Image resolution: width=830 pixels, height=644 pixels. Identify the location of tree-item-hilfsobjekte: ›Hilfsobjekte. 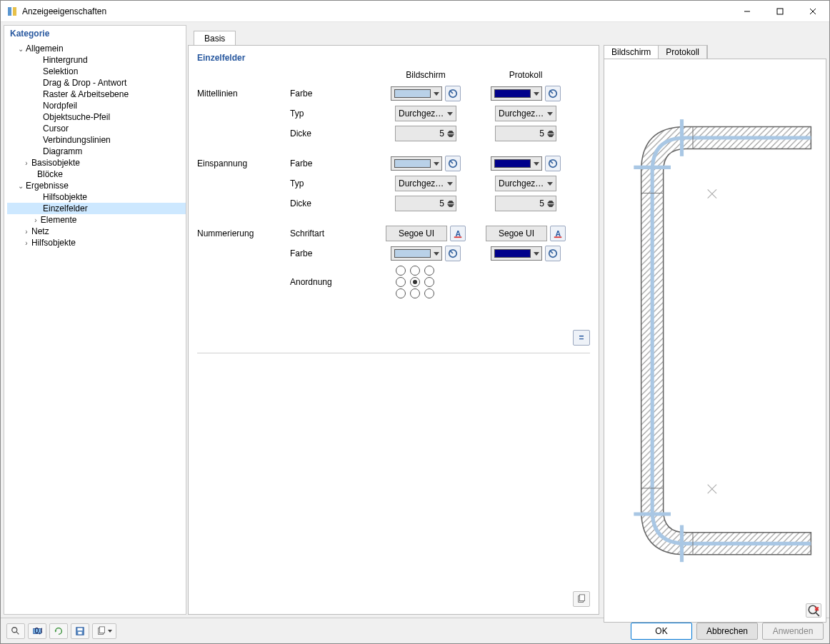
(96, 243).